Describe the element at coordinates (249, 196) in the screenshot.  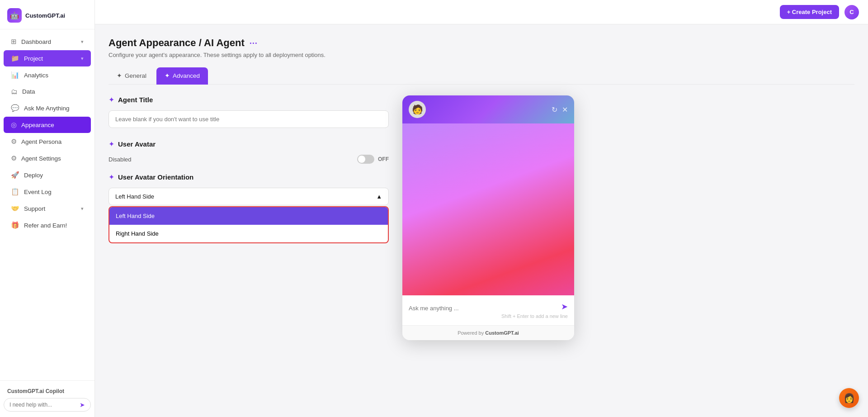
I see `avatar-orientation-dropdown: Left Hand Side ▲ Left Hand Side Right Ha…` at that location.